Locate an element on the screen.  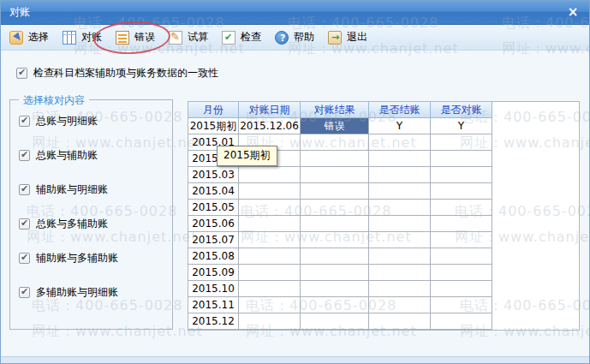
table-cell: 2015.05 is located at coordinates (214, 207).